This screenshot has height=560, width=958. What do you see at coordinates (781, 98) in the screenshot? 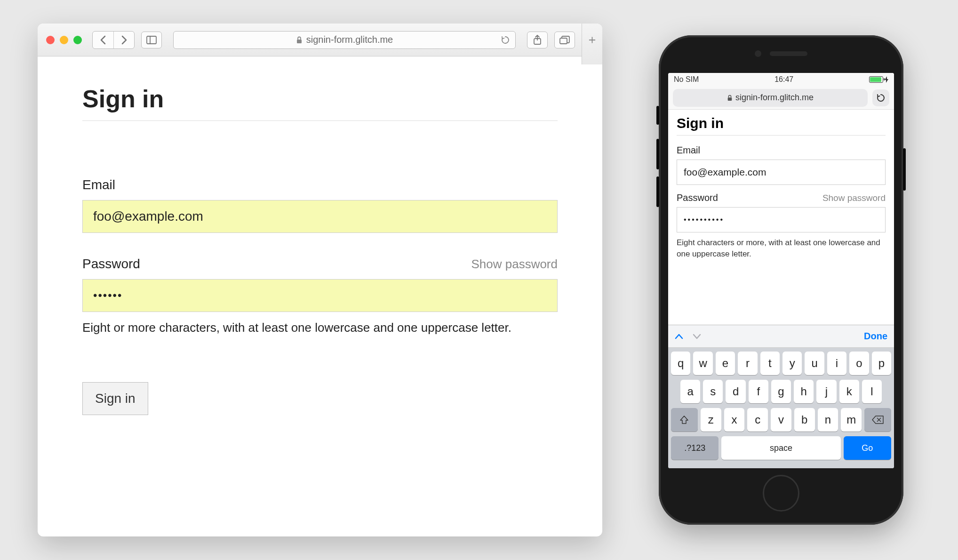
I see `ios-address-bar: signin-form.glitch.me` at bounding box center [781, 98].